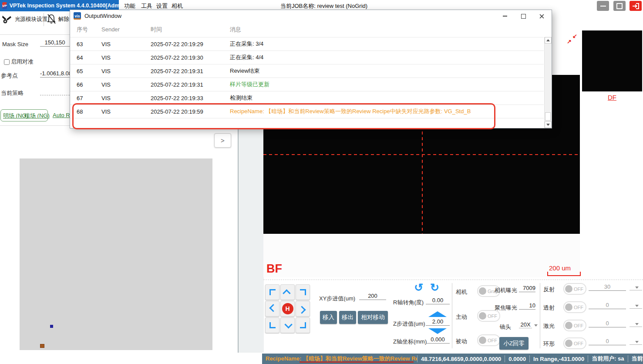  What do you see at coordinates (274, 269) in the screenshot?
I see `bf-label: BF` at bounding box center [274, 269].